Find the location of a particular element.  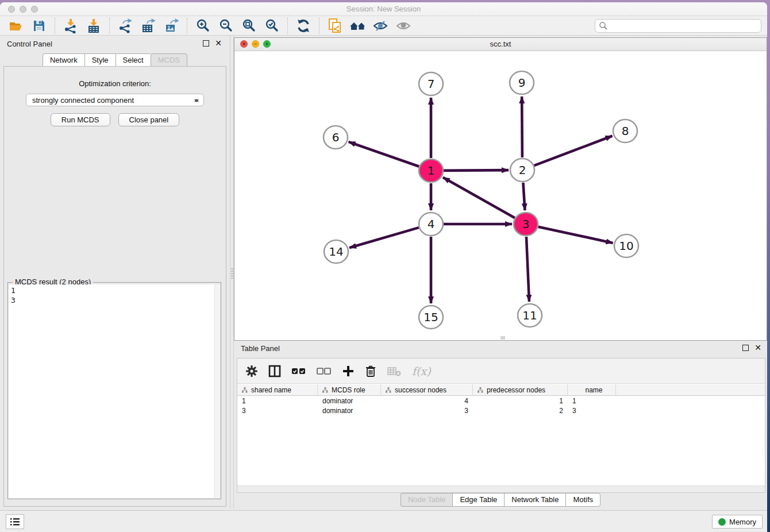

column-header-MCDS-role: MCDS role is located at coordinates (349, 390).